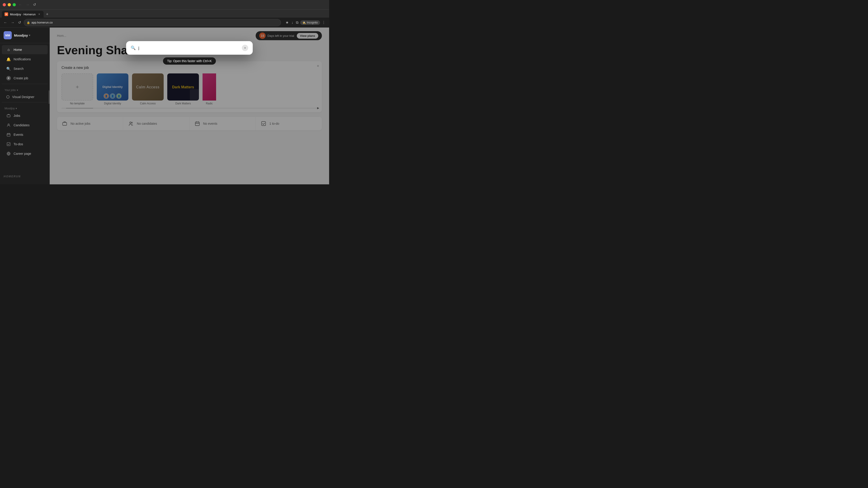  I want to click on address-bar-row: ← → ↺ 🔒 app.homerun.co ★ ↓ ⧉ 🕵 Incognito…, so click(164, 23).